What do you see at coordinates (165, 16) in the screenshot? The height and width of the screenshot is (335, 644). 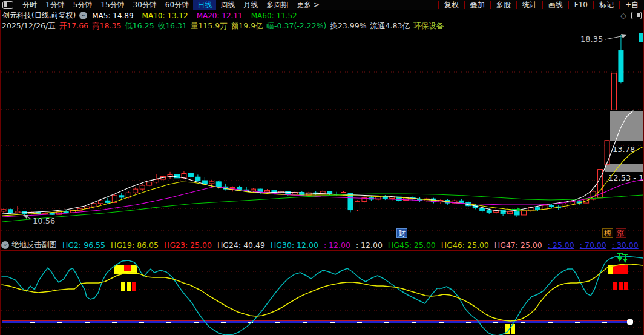 I see `ma10-value: MA10: 13.12` at bounding box center [165, 16].